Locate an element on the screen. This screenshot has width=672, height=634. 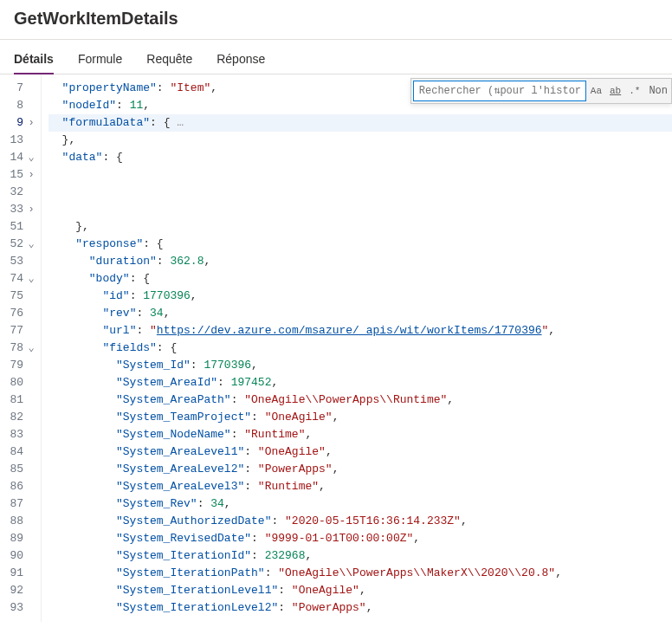
code-line: "System_IterationLevel1": "OneAgile", is located at coordinates (360, 591).